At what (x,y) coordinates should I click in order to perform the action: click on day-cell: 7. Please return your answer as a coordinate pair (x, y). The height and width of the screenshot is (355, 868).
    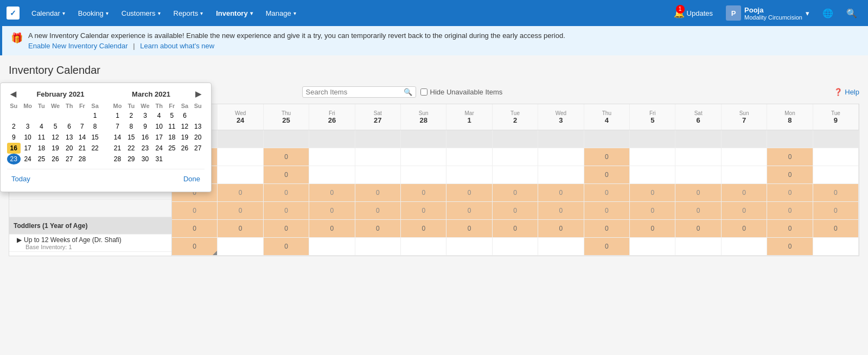
    Looking at the image, I should click on (117, 126).